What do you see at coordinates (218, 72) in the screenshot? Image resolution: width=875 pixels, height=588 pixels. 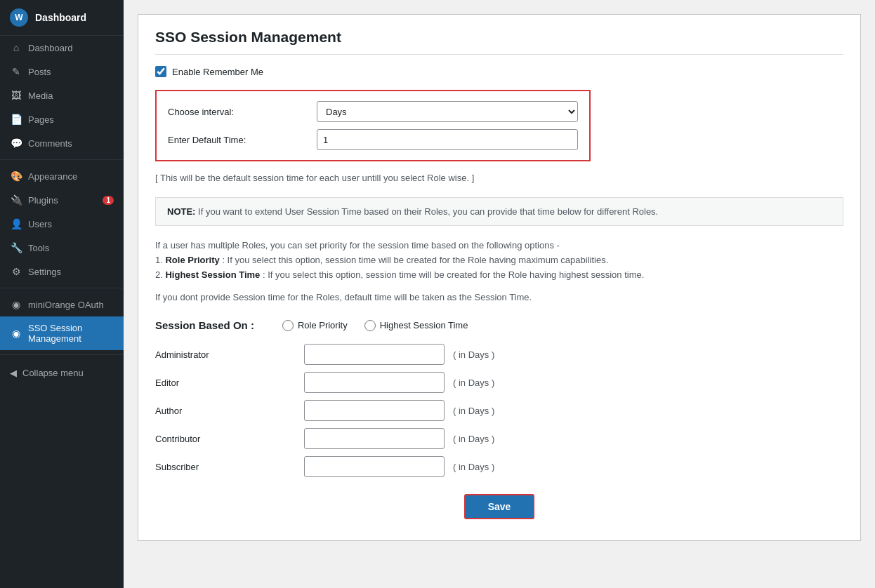 I see `enable-remember-me-label: Enable Remember Me` at bounding box center [218, 72].